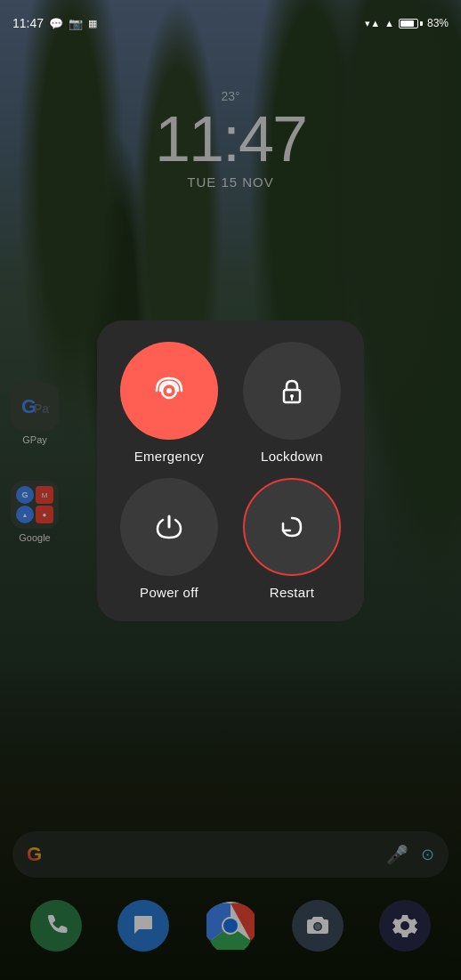 Image resolution: width=461 pixels, height=980 pixels. What do you see at coordinates (169, 391) in the screenshot?
I see `emergency-icon` at bounding box center [169, 391].